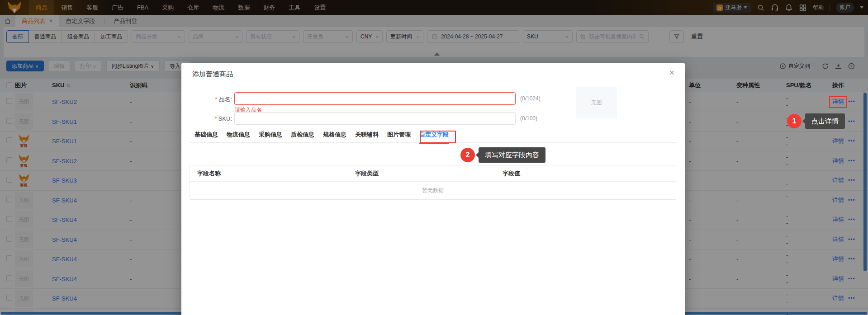  Describe the element at coordinates (511, 174) in the screenshot. I see `cf-header-value: 字段值` at that location.